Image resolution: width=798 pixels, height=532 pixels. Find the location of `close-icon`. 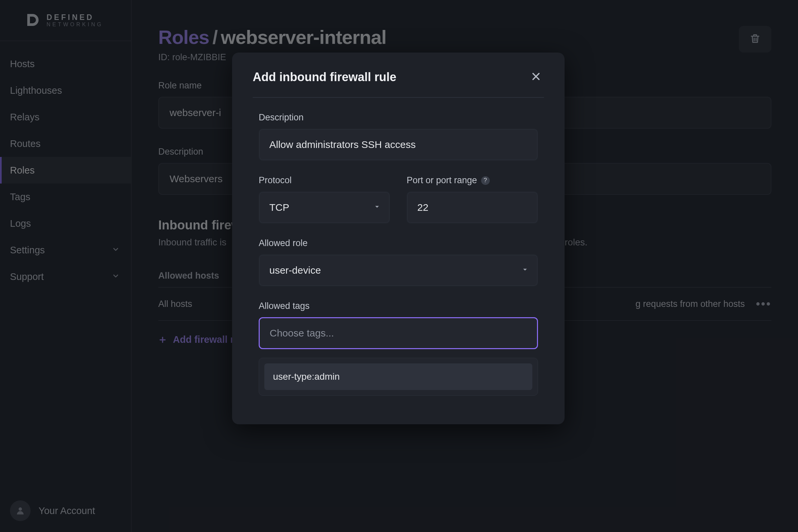

close-icon is located at coordinates (536, 81).